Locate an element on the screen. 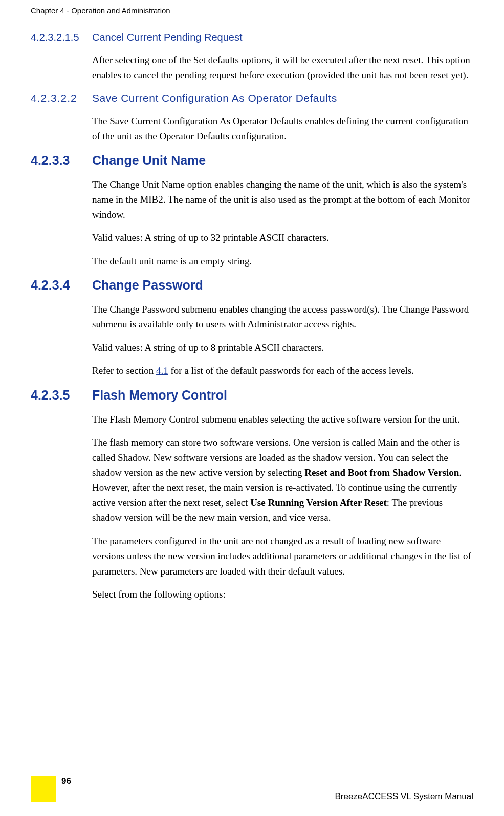  body-block: After selecting one of the Set defaults … is located at coordinates (282, 68).